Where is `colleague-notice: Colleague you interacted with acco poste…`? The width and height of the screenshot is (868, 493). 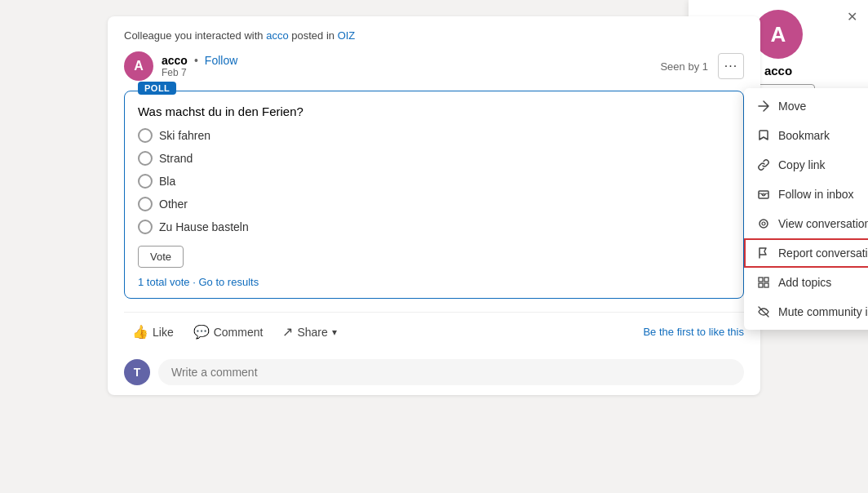
colleague-notice: Colleague you interacted with acco poste… is located at coordinates (434, 36).